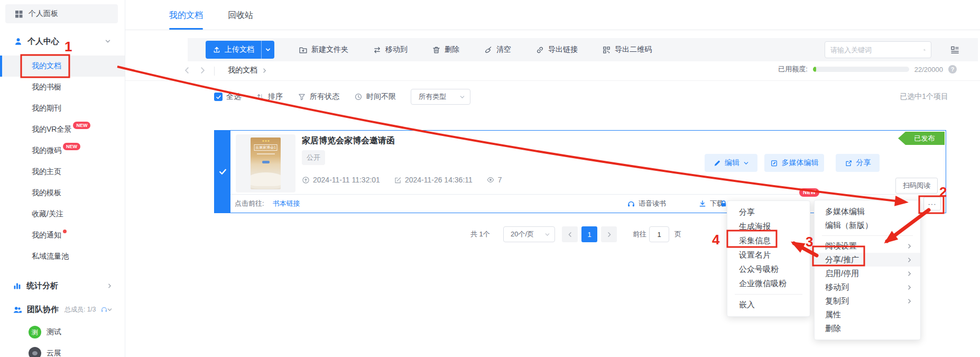  Describe the element at coordinates (867, 273) in the screenshot. I see `menu-item-enable-disable: 启用/停用` at that location.